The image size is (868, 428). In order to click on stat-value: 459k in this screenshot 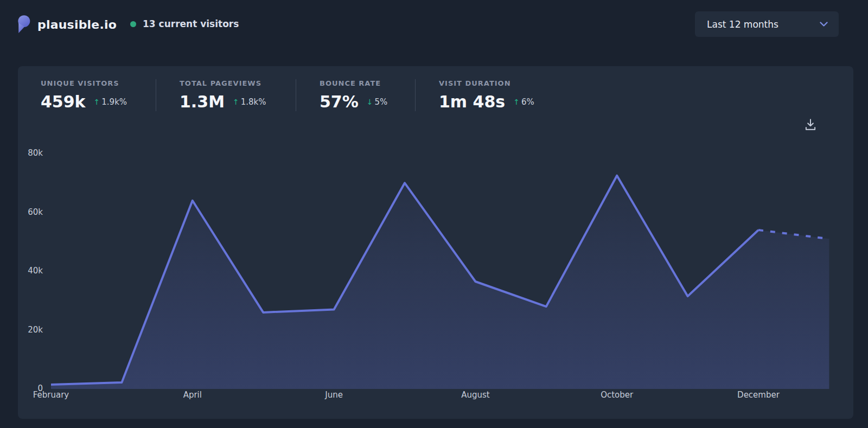, I will do `click(63, 102)`.